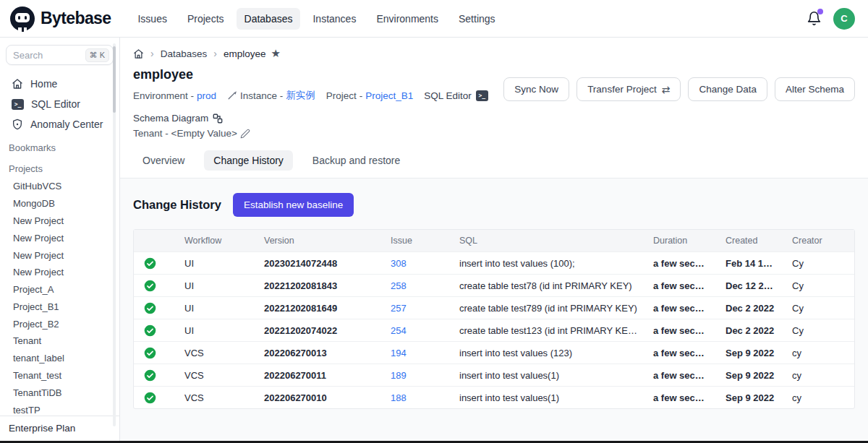 The width and height of the screenshot is (868, 443). I want to click on sql-cell: insert into test values (100);, so click(546, 263).